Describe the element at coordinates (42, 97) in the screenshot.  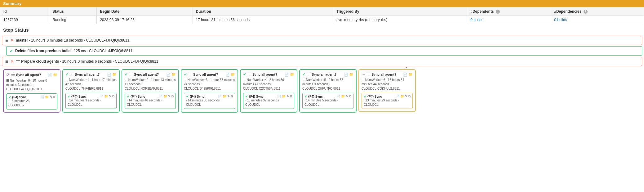
I see `sync-0-doc: 📄` at that location.